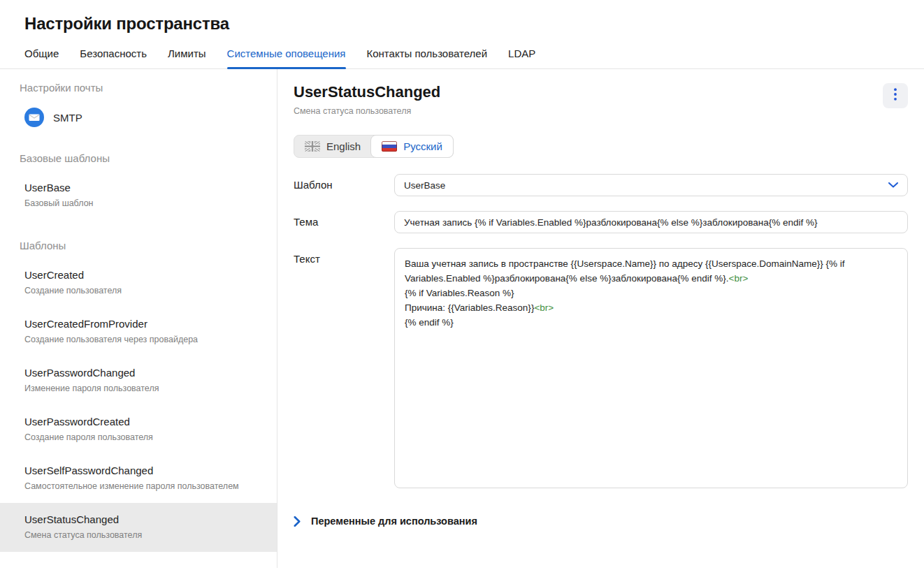  What do you see at coordinates (333, 147) in the screenshot?
I see `language-segment-english: English` at bounding box center [333, 147].